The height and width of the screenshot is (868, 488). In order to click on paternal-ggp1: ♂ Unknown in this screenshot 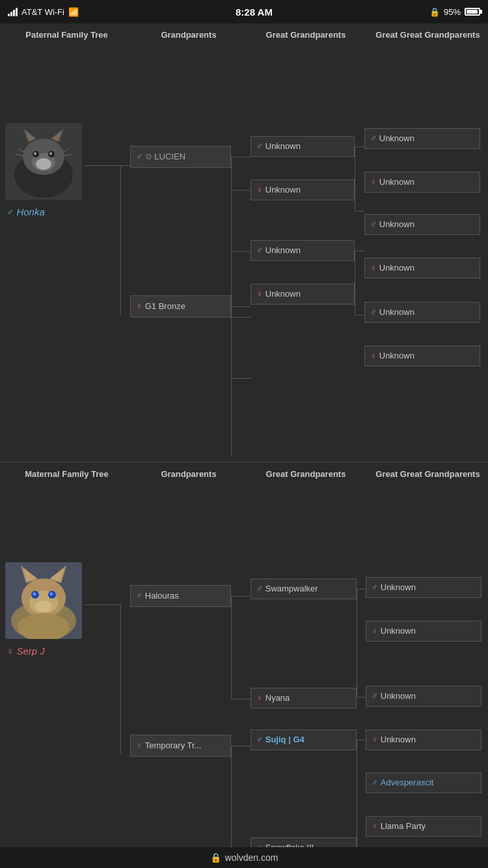, I will do `click(303, 146)`.